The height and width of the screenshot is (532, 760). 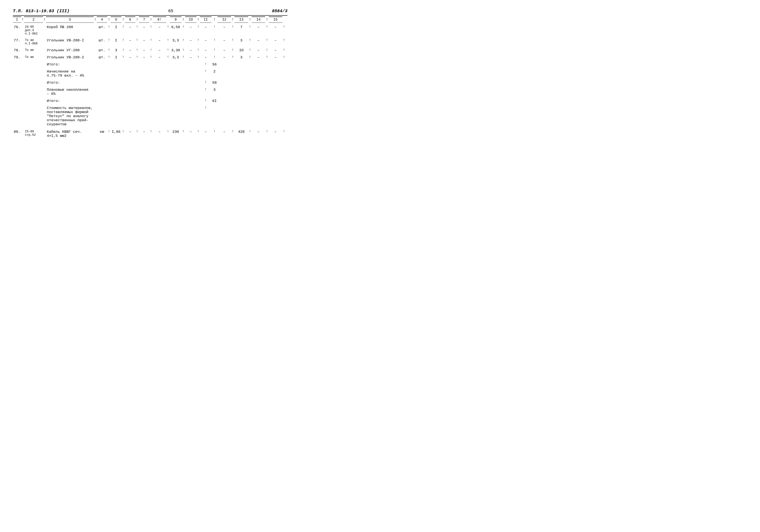 What do you see at coordinates (123, 73) in the screenshot?
I see `subtotal-label: Начисление на п.75-79 вкл. – 4%` at bounding box center [123, 73].